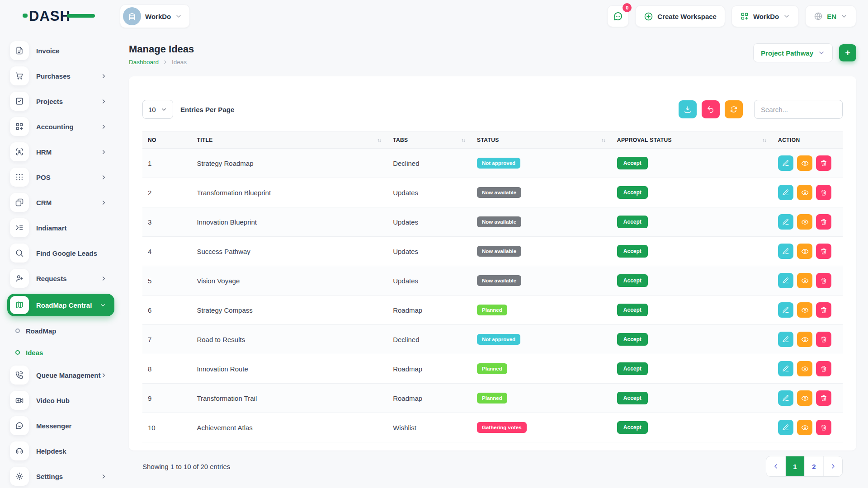 This screenshot has width=868, height=488. What do you see at coordinates (805, 340) in the screenshot?
I see `eye-icon` at bounding box center [805, 340].